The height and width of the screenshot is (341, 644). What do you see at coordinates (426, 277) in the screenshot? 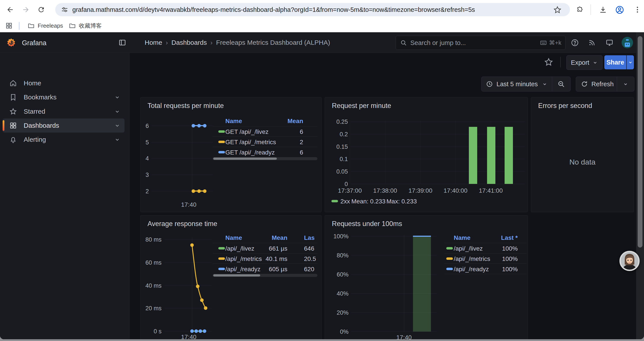
I see `panel-requests-under-100ms: Requests under 100ms 100% 80% 60% 40% 20…` at bounding box center [426, 277].